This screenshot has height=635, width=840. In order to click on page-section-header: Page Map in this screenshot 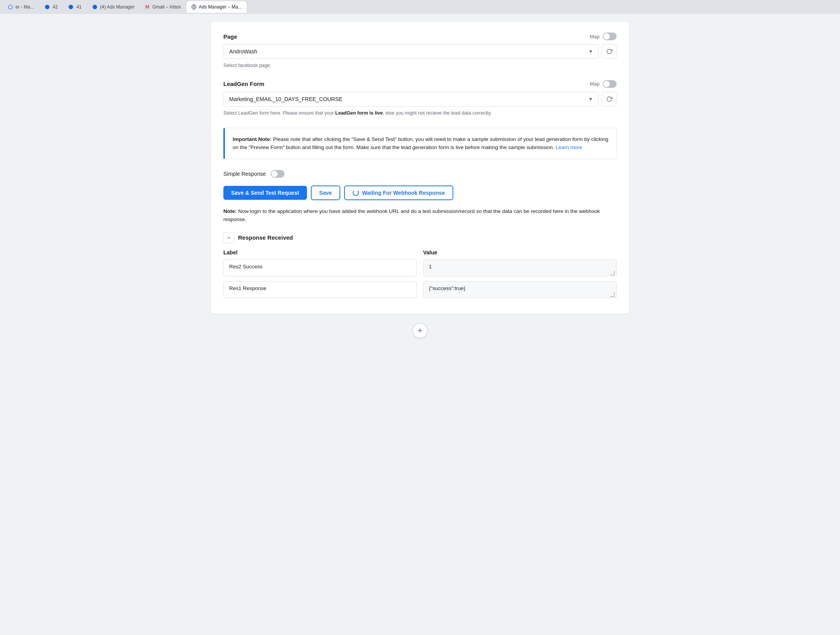, I will do `click(420, 36)`.